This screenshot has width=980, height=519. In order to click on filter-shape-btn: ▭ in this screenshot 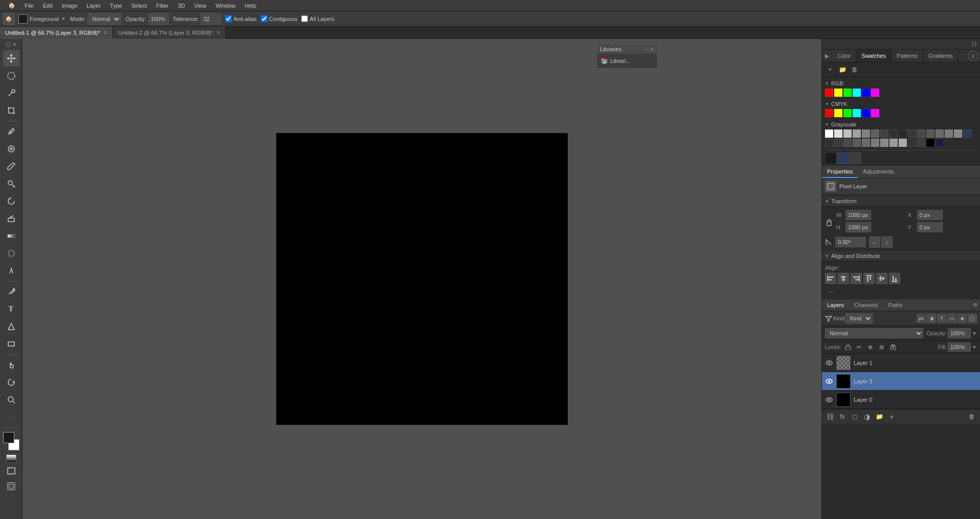, I will do `click(952, 318)`.